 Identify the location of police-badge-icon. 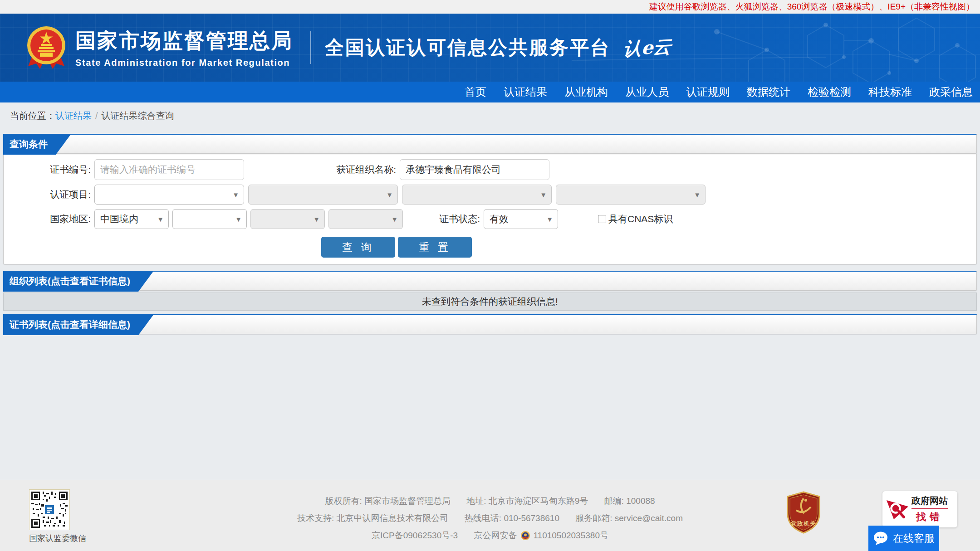
(525, 536).